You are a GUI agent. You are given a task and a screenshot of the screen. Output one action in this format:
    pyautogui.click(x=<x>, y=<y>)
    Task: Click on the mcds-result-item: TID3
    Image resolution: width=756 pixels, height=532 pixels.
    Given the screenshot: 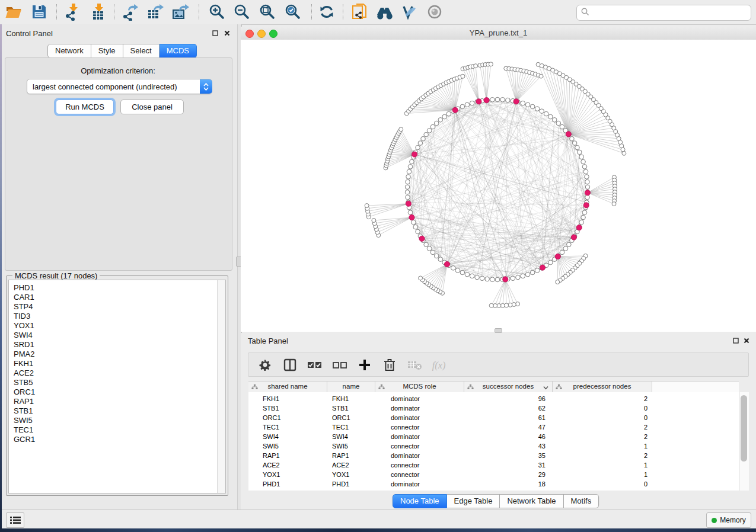 What is the action you would take?
    pyautogui.click(x=117, y=316)
    